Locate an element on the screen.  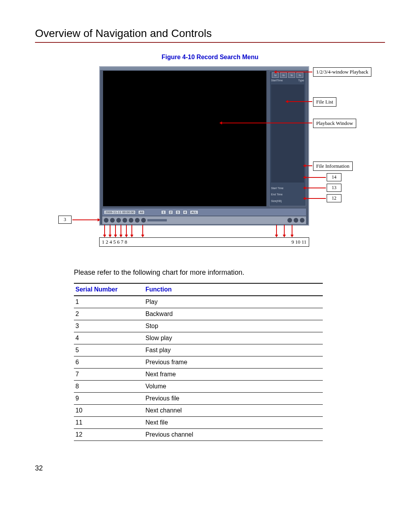
cell-f: Backward is located at coordinates (233, 314).